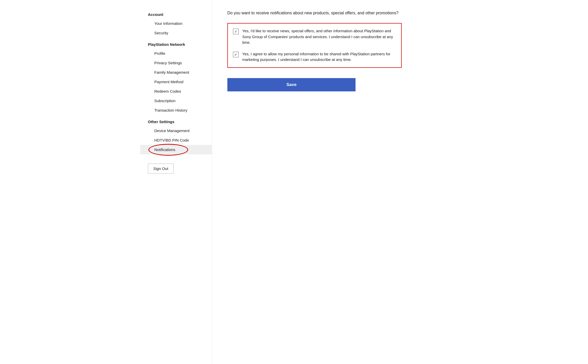 This screenshot has height=364, width=588. Describe the element at coordinates (176, 149) in the screenshot. I see `sidebar-item-notifications: Notifications` at that location.